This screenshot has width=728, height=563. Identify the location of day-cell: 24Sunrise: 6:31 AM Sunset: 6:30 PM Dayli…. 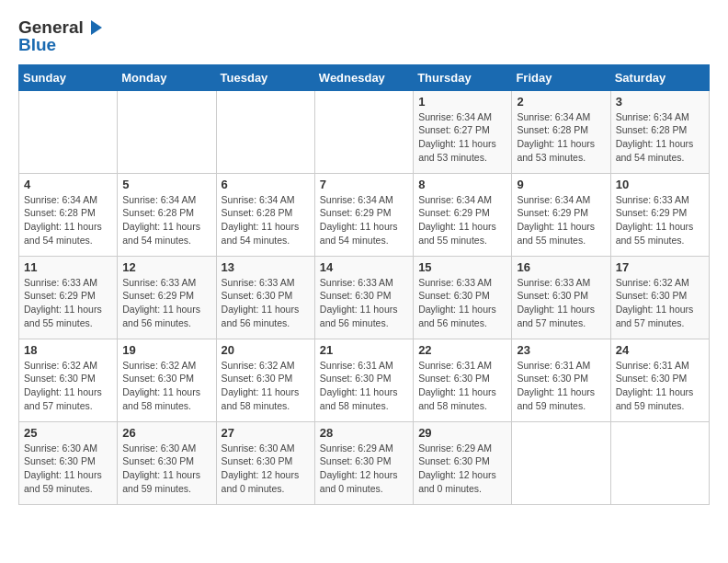
(660, 380).